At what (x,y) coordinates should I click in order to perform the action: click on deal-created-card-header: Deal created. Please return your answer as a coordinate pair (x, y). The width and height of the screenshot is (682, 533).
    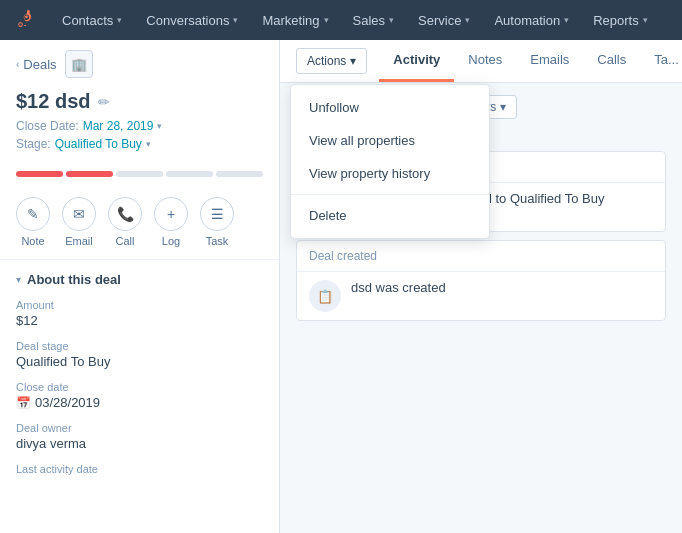
    Looking at the image, I should click on (481, 256).